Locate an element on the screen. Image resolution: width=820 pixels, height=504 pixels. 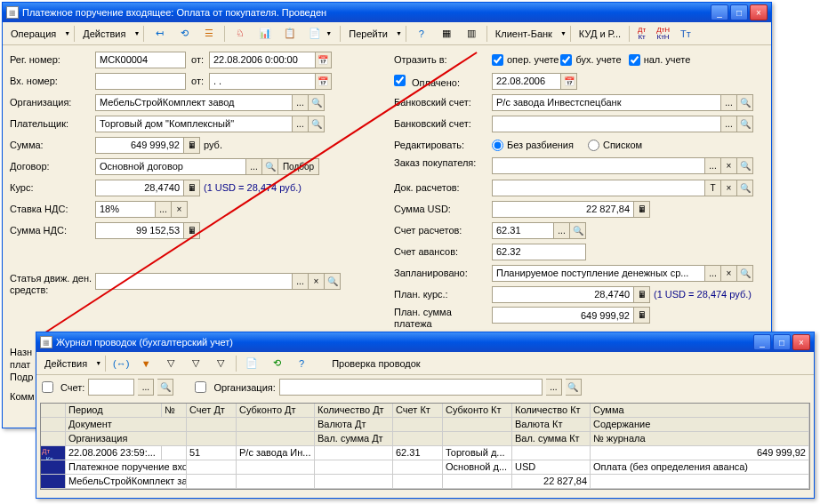
filter-c-button: ▽ is located at coordinates (196, 364).